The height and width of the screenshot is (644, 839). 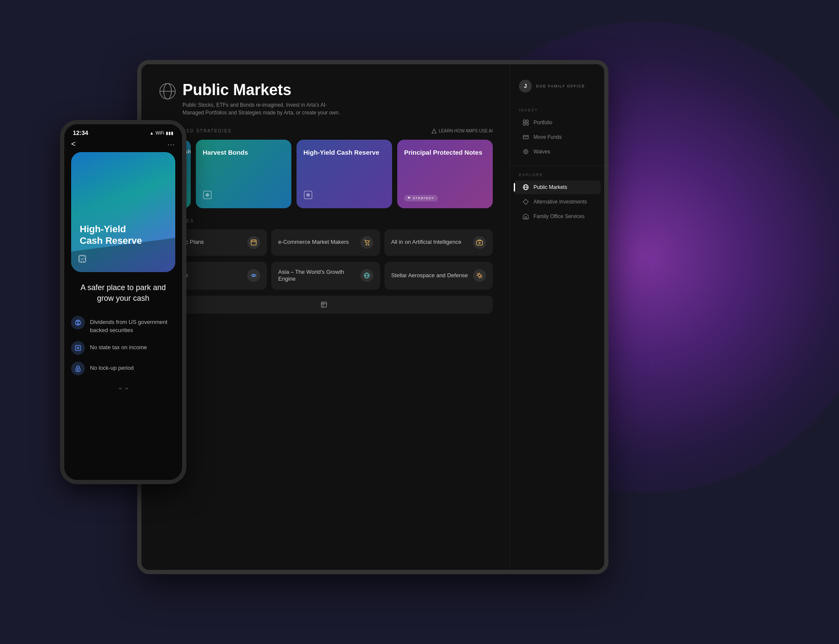 What do you see at coordinates (557, 202) in the screenshot?
I see `sidebar-item-altinvestments: Alternative Investments` at bounding box center [557, 202].